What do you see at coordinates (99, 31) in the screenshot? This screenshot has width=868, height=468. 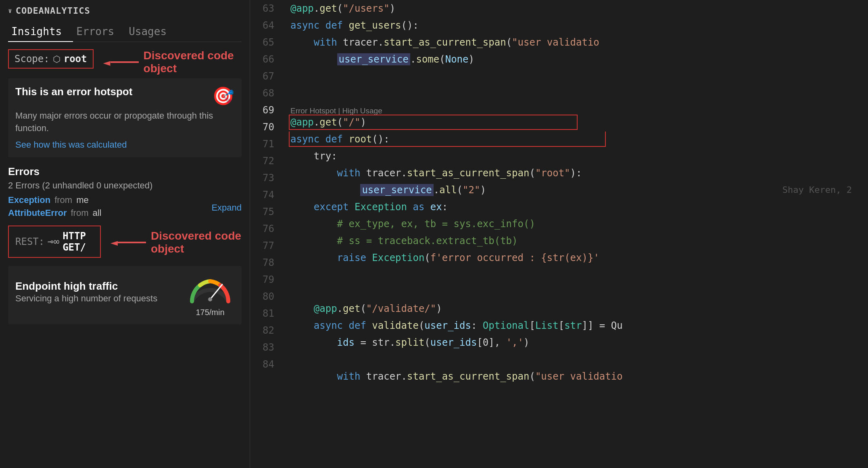 I see `tab-errors: Errors` at bounding box center [99, 31].